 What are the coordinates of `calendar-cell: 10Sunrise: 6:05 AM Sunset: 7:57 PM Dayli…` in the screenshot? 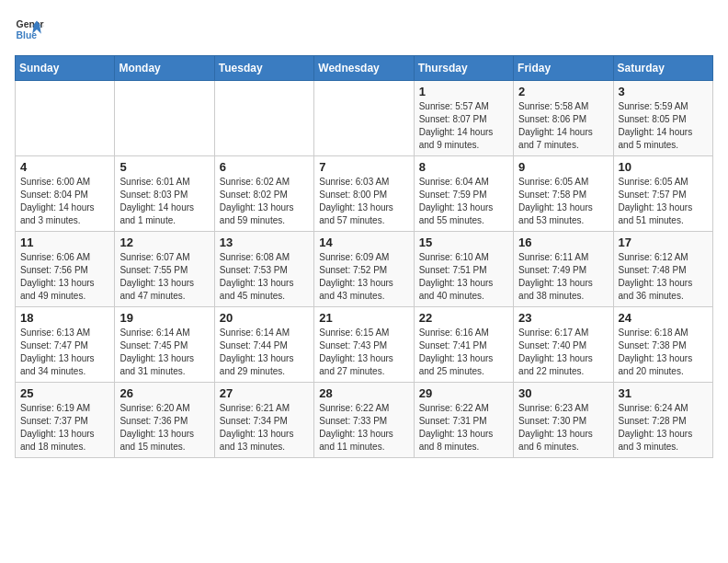 It's located at (663, 194).